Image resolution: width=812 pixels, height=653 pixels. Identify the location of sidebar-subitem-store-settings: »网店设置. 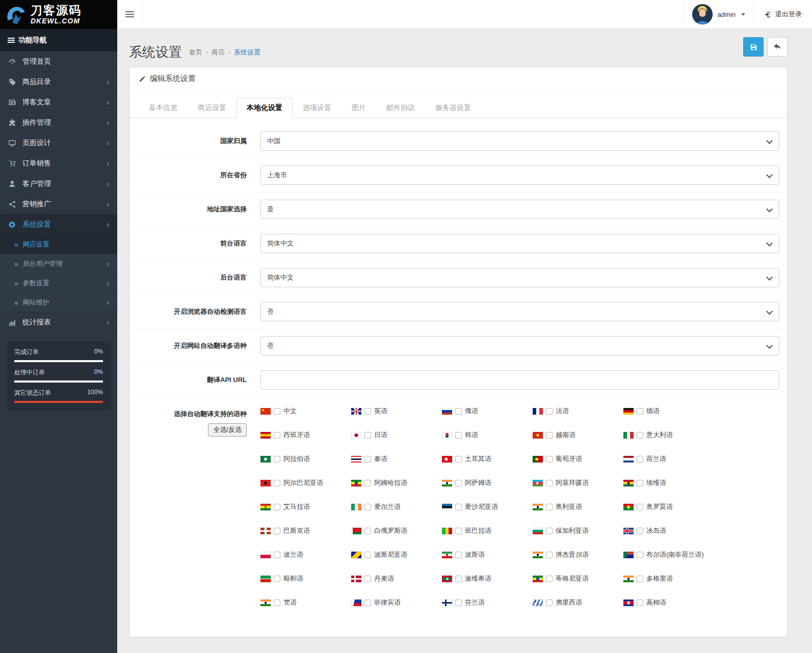
(59, 244).